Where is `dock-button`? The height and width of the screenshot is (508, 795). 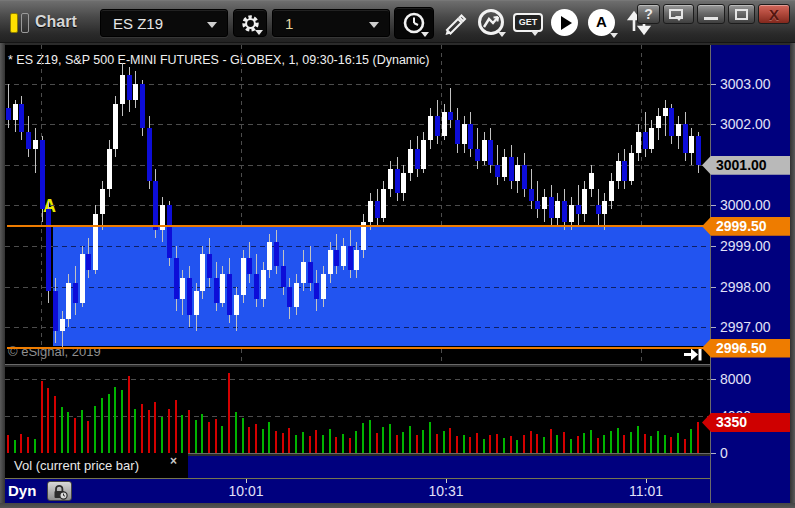
dock-button is located at coordinates (678, 14).